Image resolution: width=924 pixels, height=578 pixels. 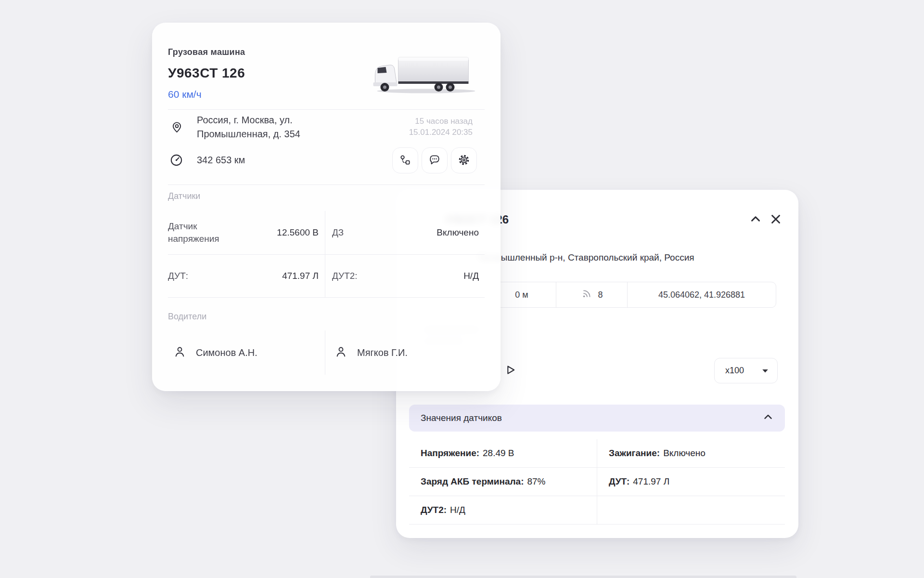 I want to click on sensor-cell-fuel2: ДУТ2: Н/Д, so click(x=405, y=276).